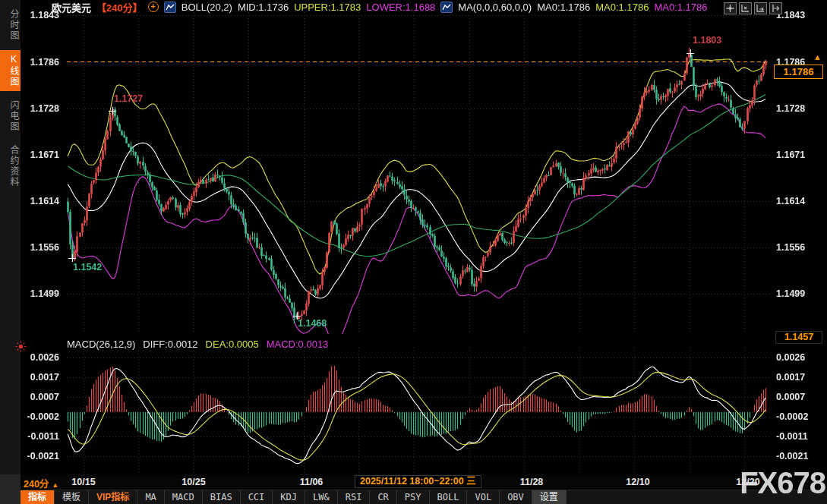 This screenshot has height=504, width=827. I want to click on toolbar-tab-4: MACD, so click(184, 497).